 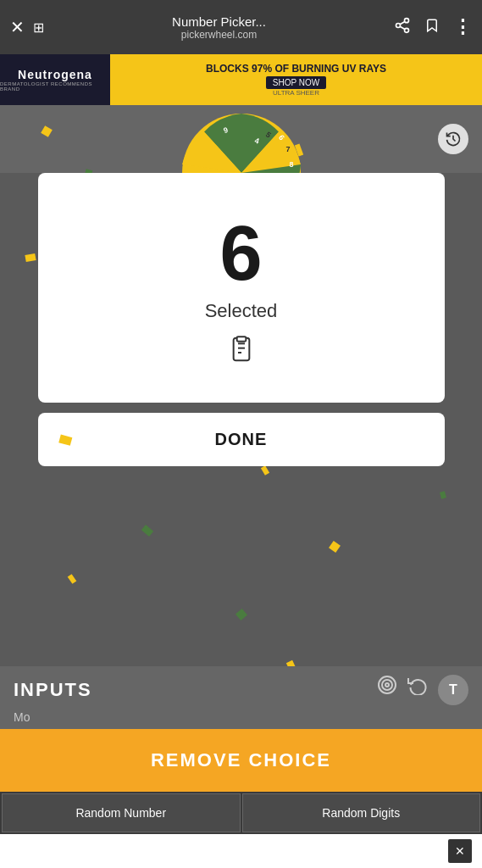 What do you see at coordinates (418, 690) in the screenshot?
I see `refresh-icon` at bounding box center [418, 690].